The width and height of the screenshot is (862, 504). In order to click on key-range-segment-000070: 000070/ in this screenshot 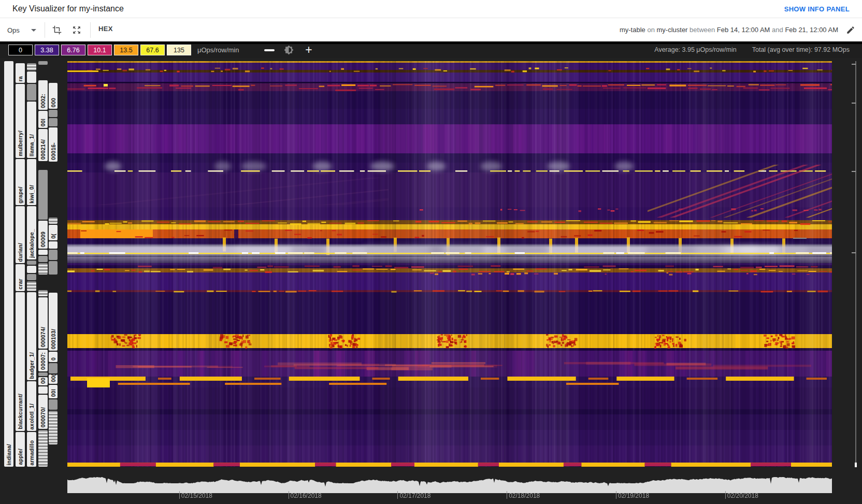, I will do `click(43, 412)`.